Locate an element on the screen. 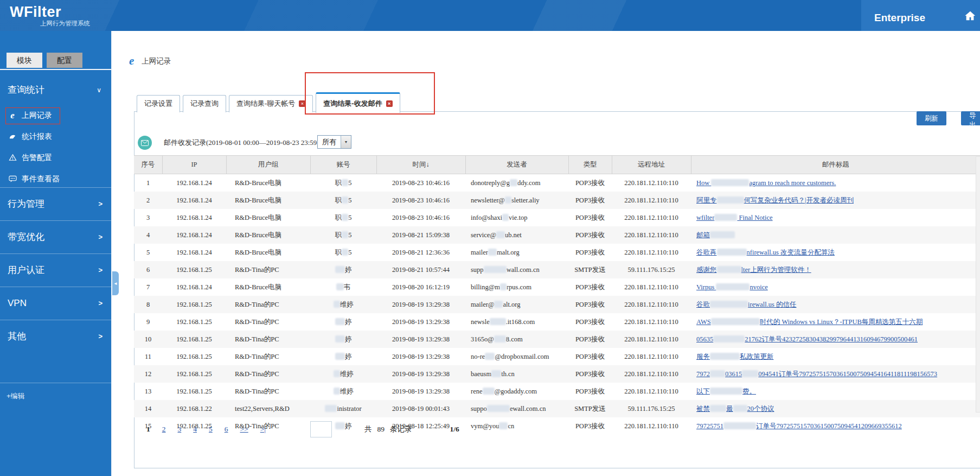 This screenshot has height=476, width=980. mail-subject-link: wfilter Final Notice is located at coordinates (734, 218).